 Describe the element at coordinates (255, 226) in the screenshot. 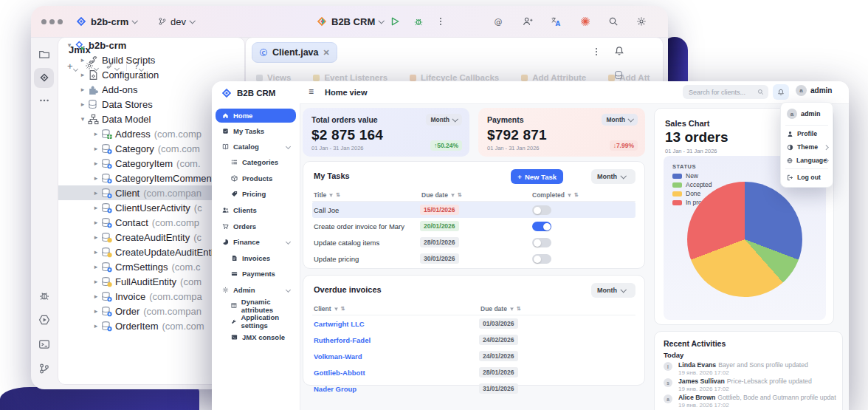

I see `sidebar-item-orders: Orders` at that location.